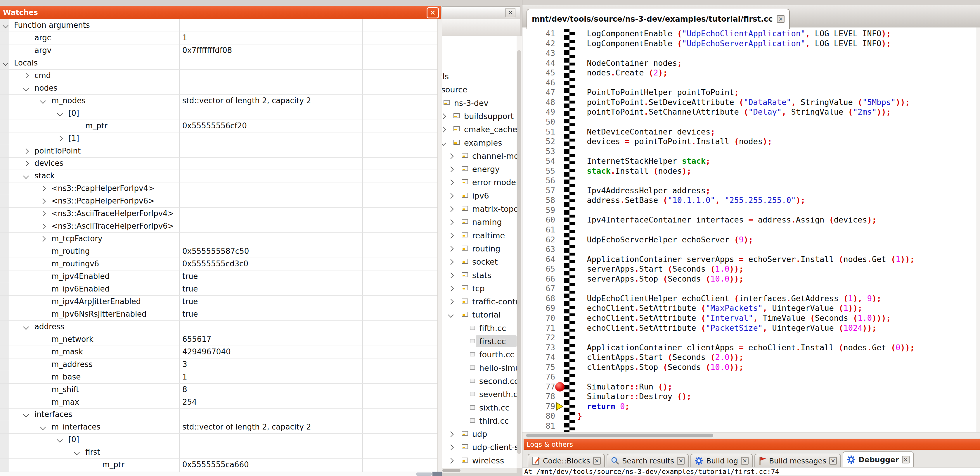 The image size is (980, 476). Describe the element at coordinates (219, 352) in the screenshot. I see `watch-row: m_mask4294967040` at that location.